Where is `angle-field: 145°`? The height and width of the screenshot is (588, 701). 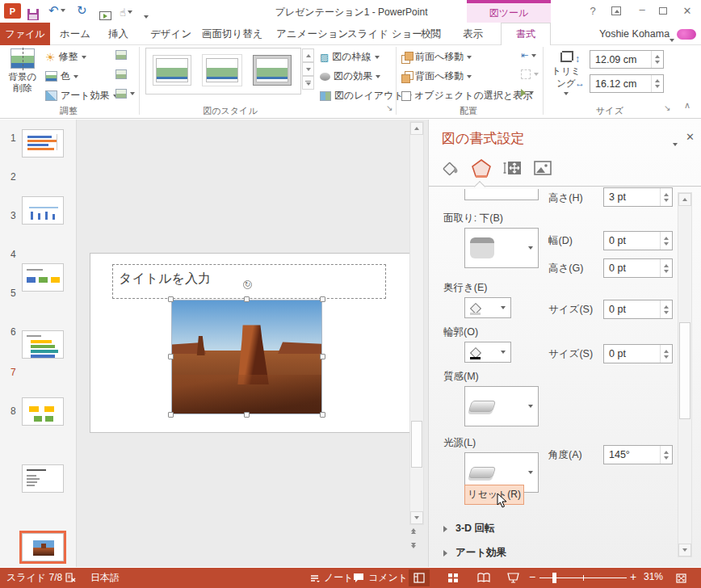 angle-field: 145° is located at coordinates (638, 455).